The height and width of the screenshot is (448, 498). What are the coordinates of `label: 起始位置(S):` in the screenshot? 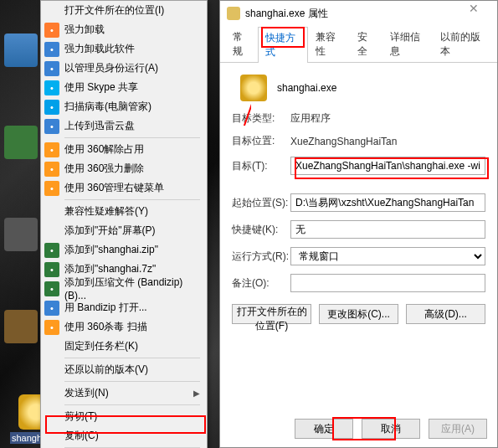 It's located at (261, 203).